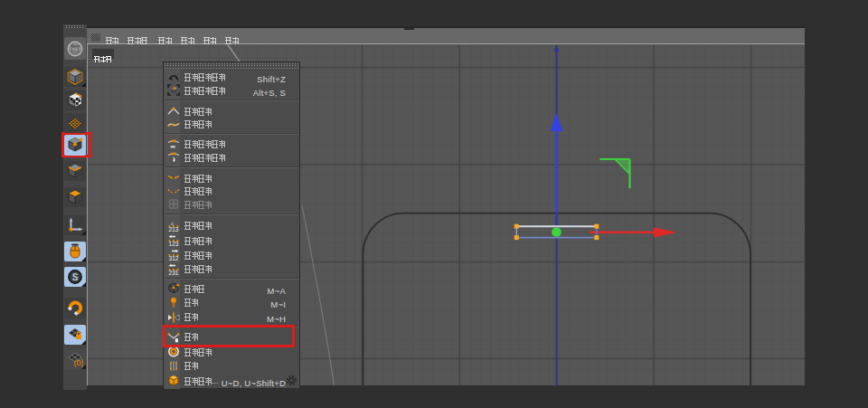 Image resolution: width=868 pixels, height=408 pixels. I want to click on svg-text: 123, so click(174, 243).